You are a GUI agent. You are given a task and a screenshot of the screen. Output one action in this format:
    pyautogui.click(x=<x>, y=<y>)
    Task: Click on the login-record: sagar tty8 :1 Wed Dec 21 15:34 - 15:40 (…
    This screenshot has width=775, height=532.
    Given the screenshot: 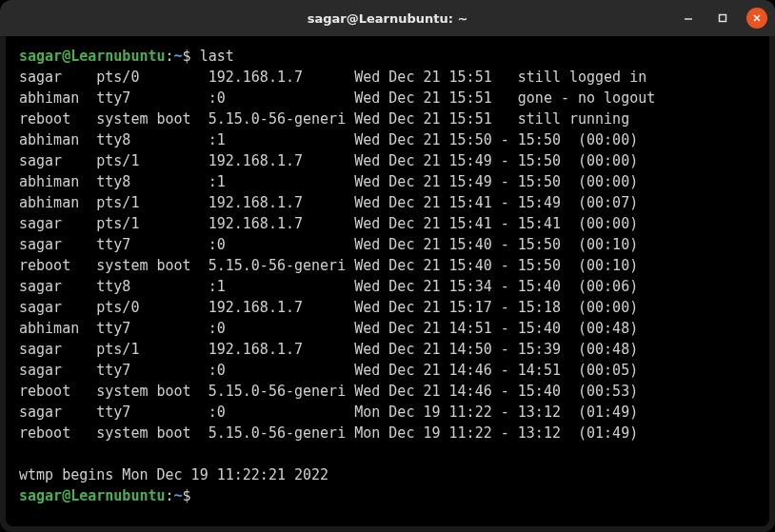 What is the action you would take?
    pyautogui.click(x=388, y=286)
    